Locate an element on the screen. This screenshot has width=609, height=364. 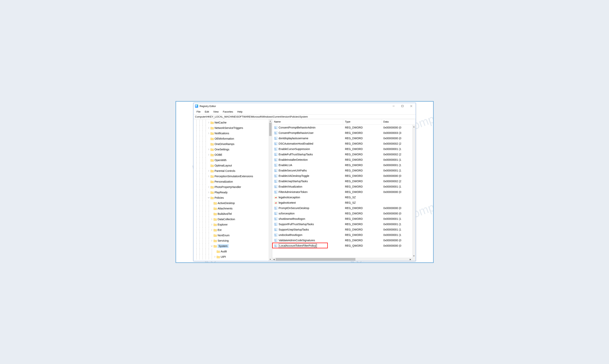
menu-file: File is located at coordinates (199, 112).